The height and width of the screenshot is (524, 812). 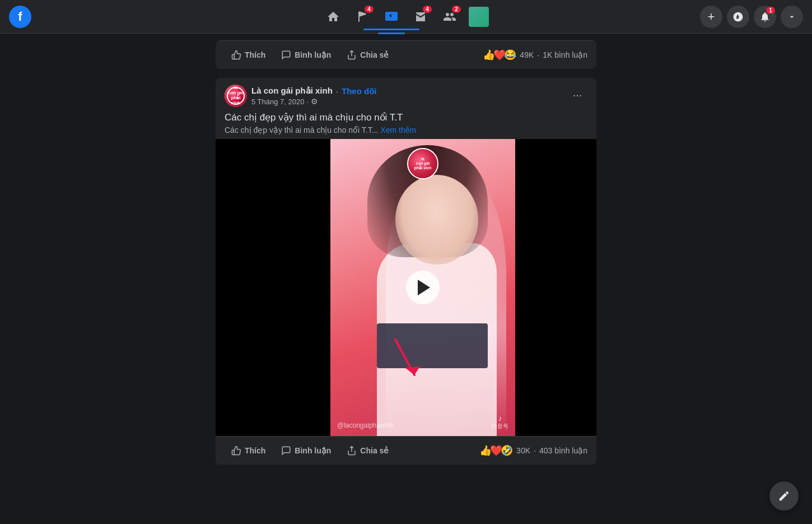 I want to click on follow-button: Theo dõi, so click(x=360, y=91).